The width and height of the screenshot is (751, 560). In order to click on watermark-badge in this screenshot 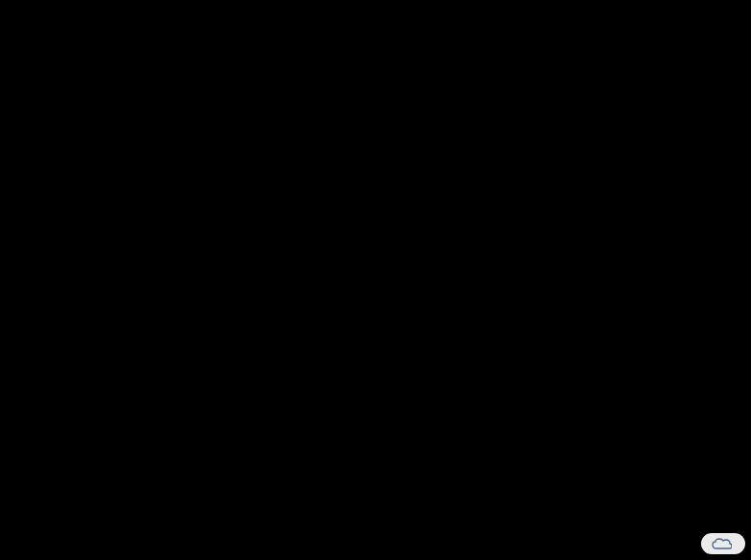, I will do `click(723, 544)`.